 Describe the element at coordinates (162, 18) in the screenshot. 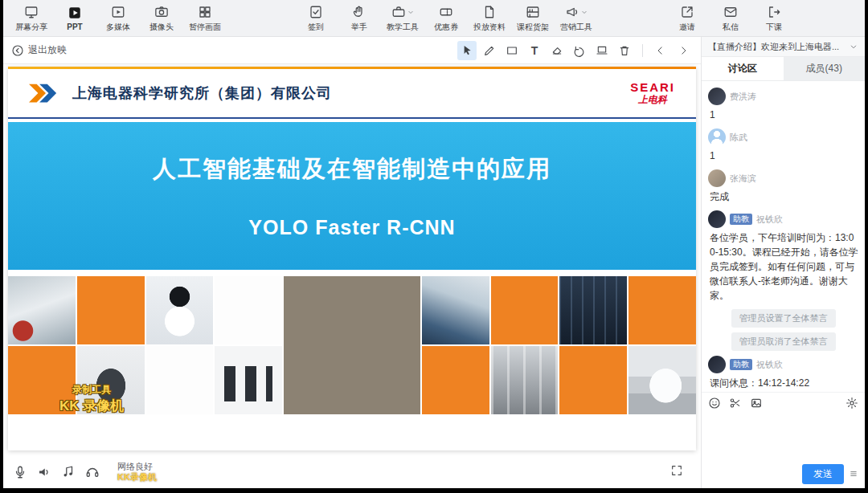

I see `camera-button: 摄像头` at that location.